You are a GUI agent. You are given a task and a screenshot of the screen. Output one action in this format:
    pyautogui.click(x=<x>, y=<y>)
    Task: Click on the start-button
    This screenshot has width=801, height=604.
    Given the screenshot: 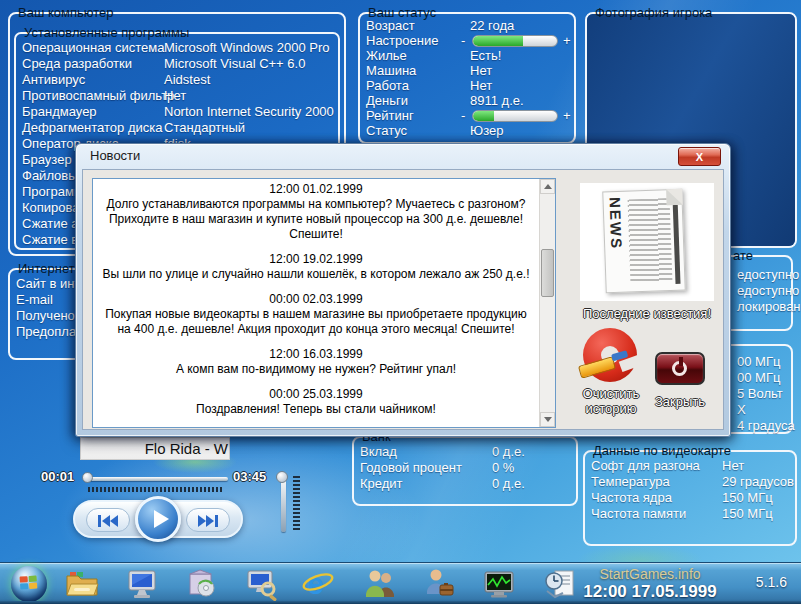 What is the action you would take?
    pyautogui.click(x=29, y=584)
    